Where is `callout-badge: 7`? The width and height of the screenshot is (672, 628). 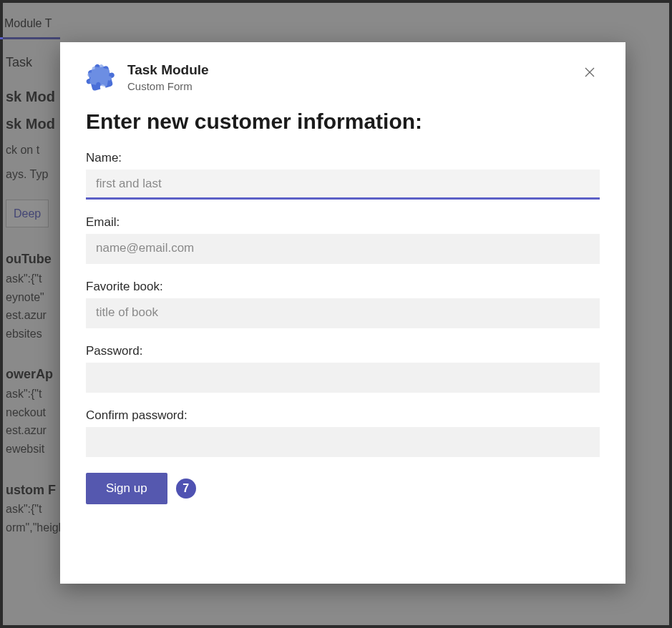 callout-badge: 7 is located at coordinates (186, 489).